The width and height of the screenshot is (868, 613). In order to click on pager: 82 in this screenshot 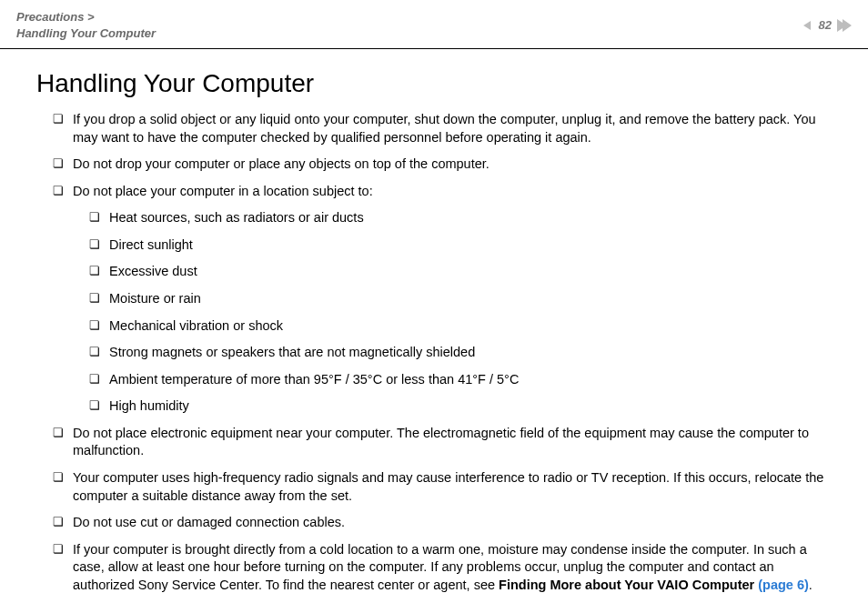, I will do `click(827, 20)`.